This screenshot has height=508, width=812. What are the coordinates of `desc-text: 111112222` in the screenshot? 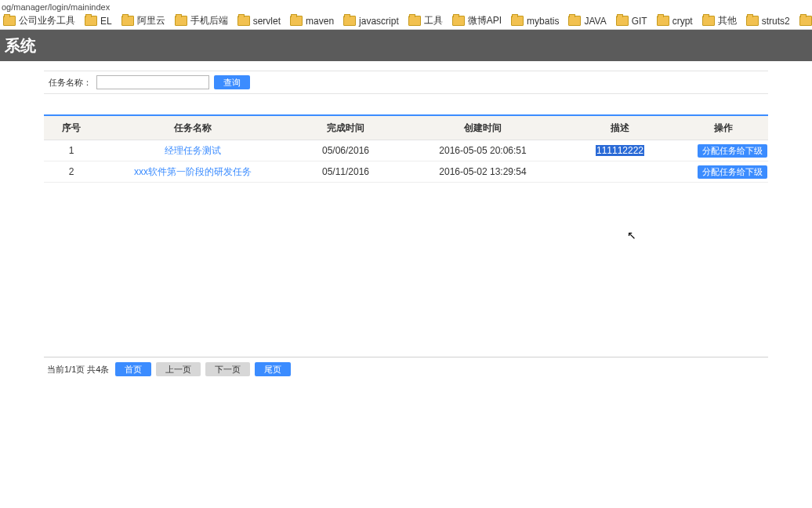 It's located at (620, 151).